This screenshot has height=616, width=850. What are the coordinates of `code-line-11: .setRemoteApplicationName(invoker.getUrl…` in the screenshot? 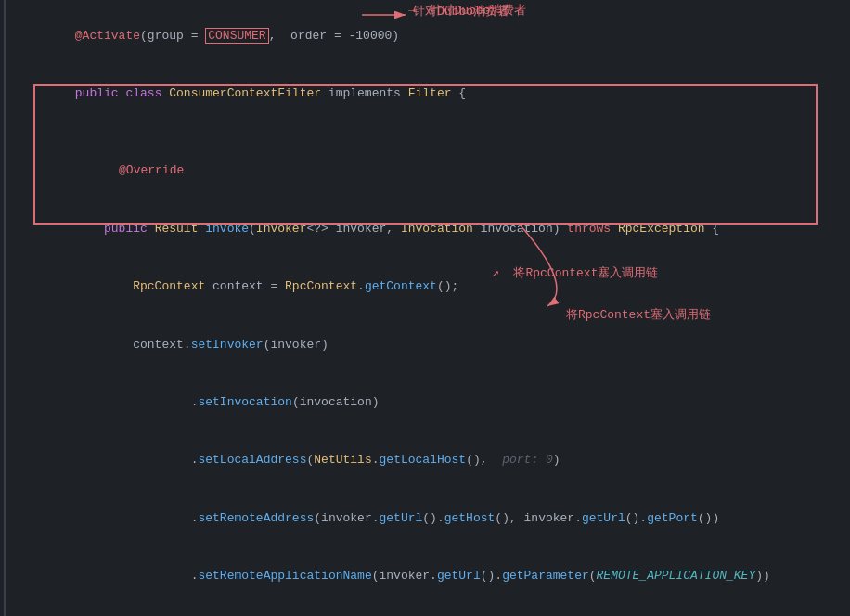 It's located at (439, 576).